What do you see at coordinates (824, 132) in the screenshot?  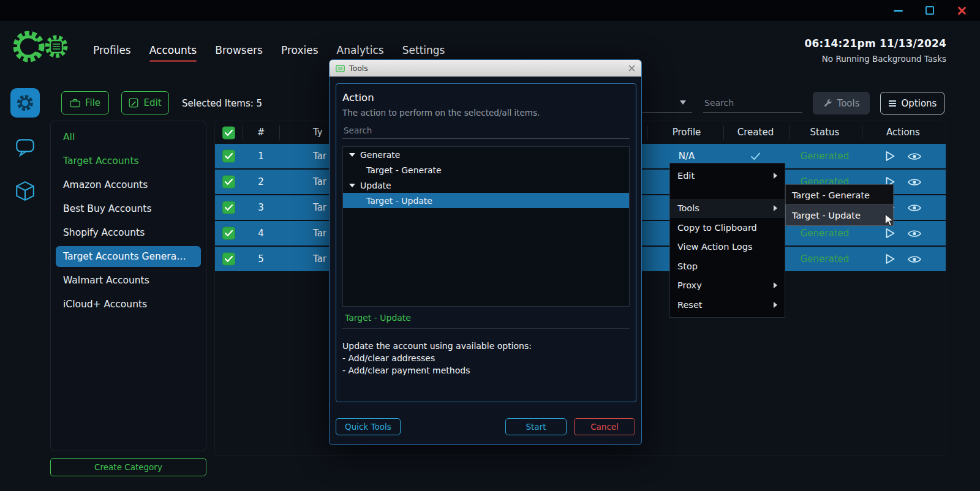 I see `column-header-status: Status` at bounding box center [824, 132].